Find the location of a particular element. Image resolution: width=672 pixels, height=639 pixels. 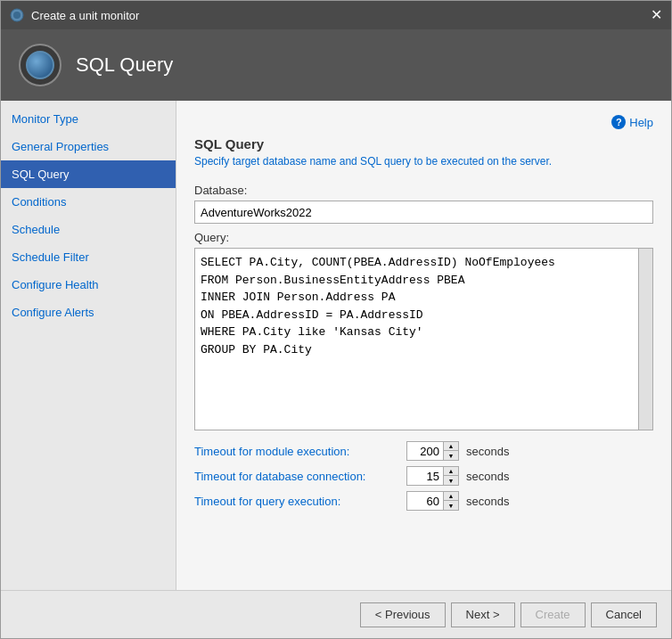

title-bar-left: Create a unit monitor is located at coordinates (75, 15).